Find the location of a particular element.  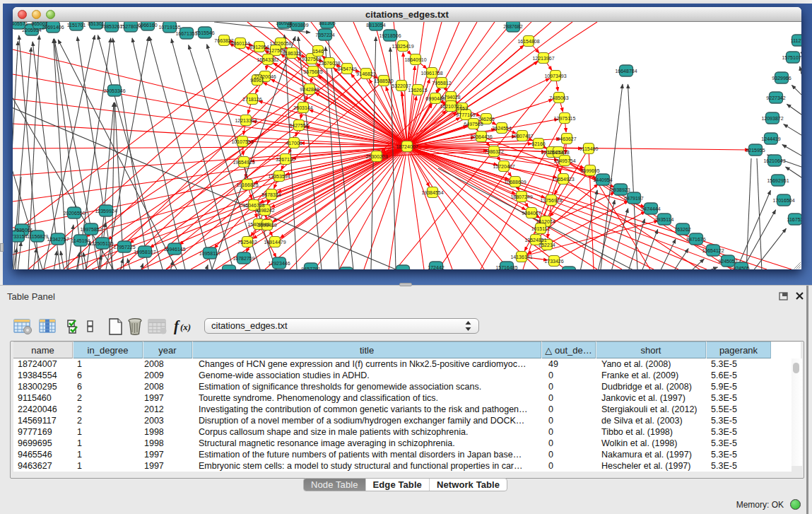

svg-text: 8454749 is located at coordinates (346, 69).